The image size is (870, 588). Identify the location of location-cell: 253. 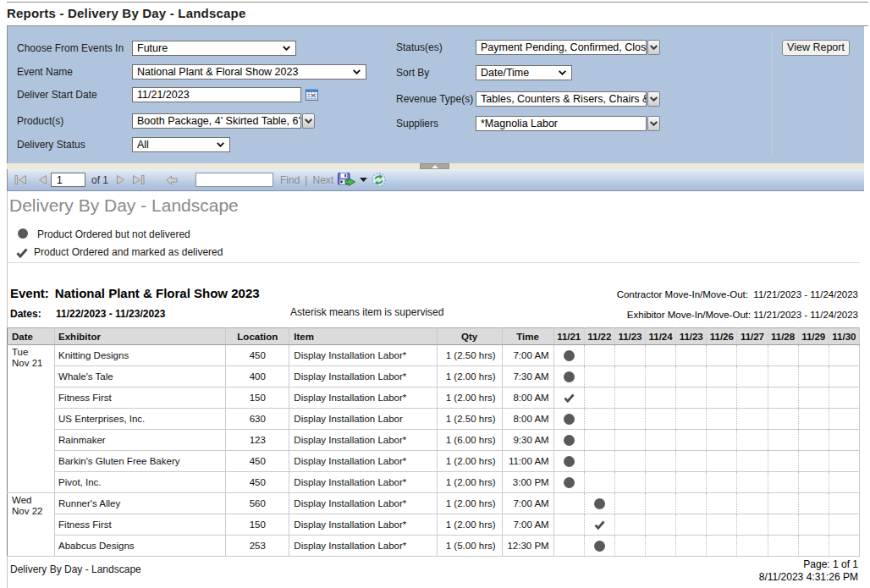
(257, 547).